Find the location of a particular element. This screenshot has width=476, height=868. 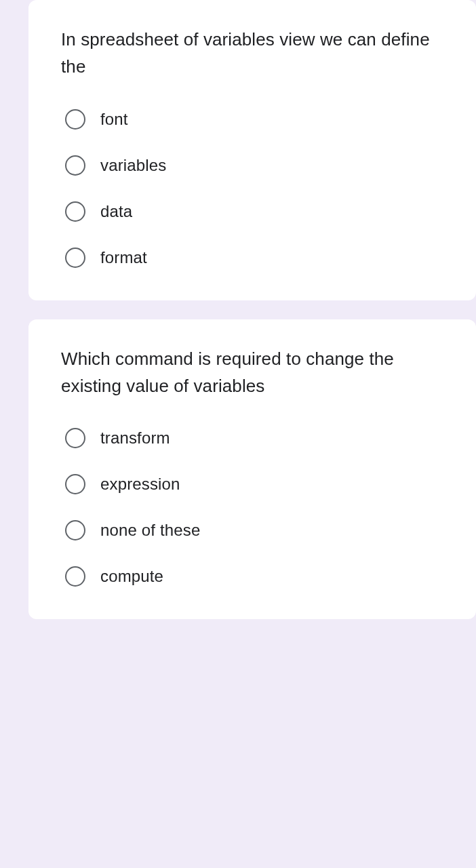

option-row: compute is located at coordinates (254, 576).